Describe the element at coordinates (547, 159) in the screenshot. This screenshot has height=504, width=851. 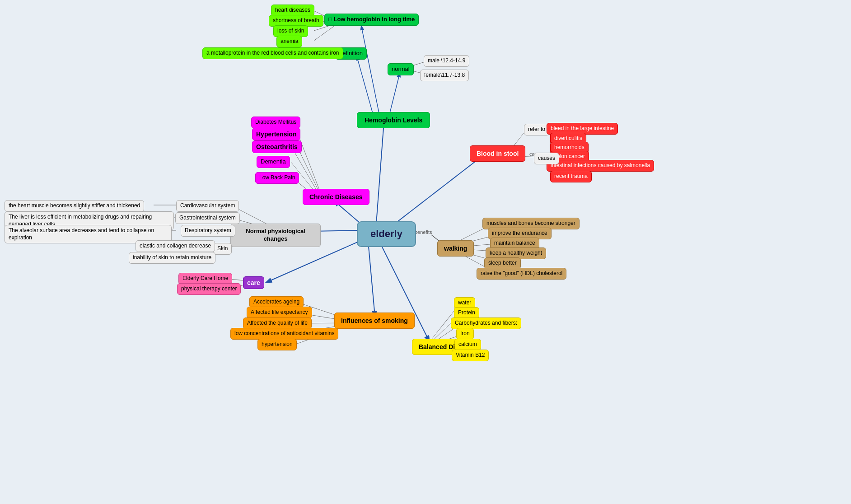
I see `causes-node: causes` at that location.